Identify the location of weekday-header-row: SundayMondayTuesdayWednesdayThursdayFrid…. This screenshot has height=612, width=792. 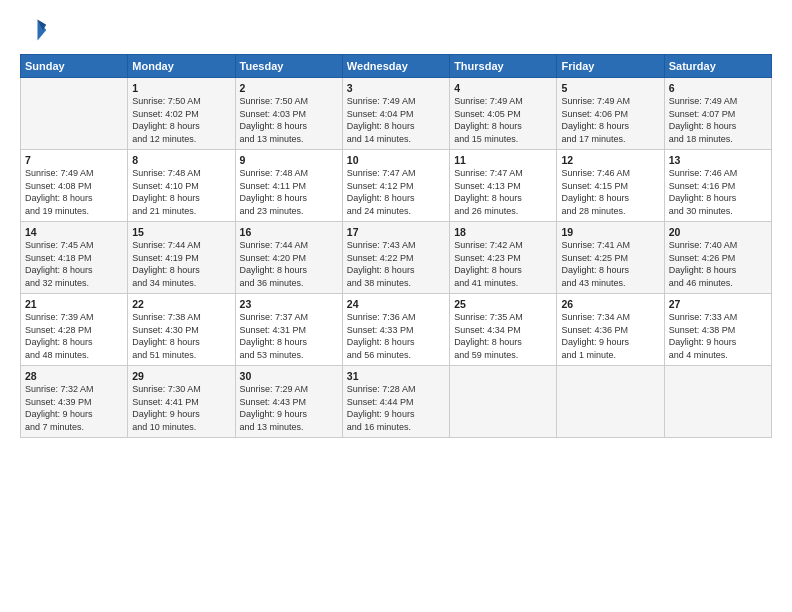
(396, 66).